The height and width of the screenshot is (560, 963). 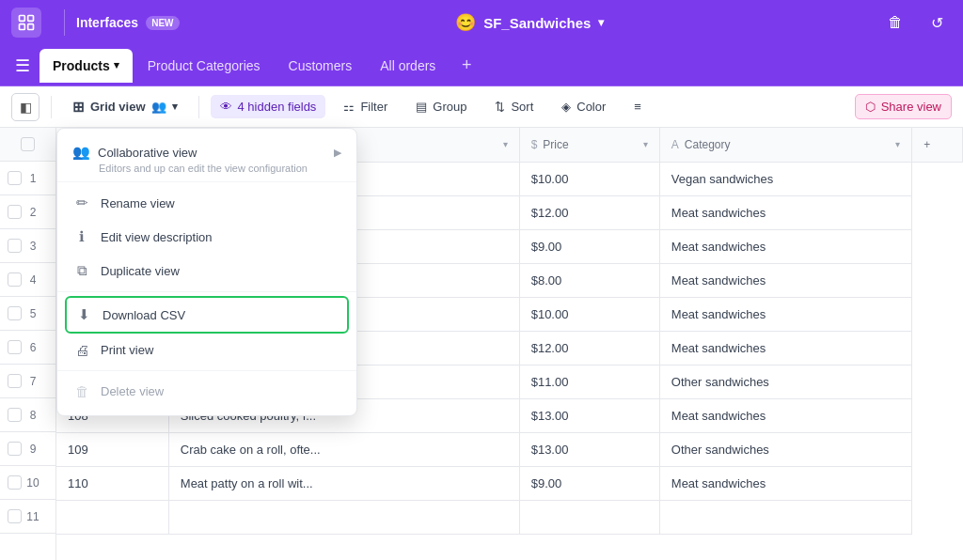 What do you see at coordinates (589, 348) in the screenshot?
I see `cell-price-6: $12.00` at bounding box center [589, 348].